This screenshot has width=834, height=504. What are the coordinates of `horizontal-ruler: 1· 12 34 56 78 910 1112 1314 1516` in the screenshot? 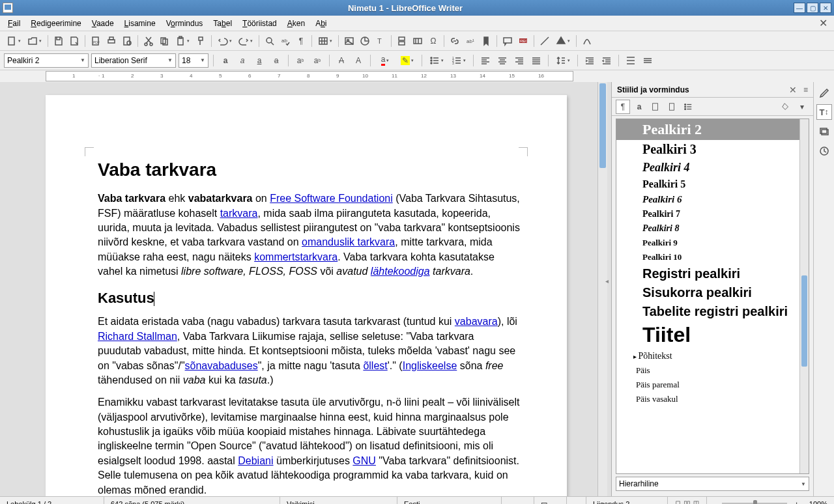 It's located at (309, 76).